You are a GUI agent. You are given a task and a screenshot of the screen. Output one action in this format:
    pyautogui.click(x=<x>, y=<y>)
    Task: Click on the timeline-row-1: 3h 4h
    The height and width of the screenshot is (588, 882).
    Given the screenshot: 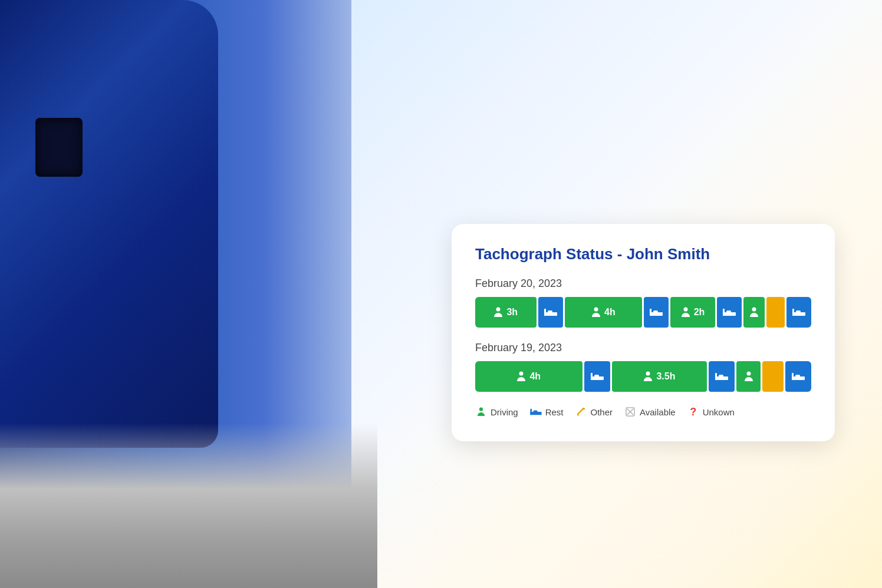 What is the action you would take?
    pyautogui.click(x=643, y=312)
    